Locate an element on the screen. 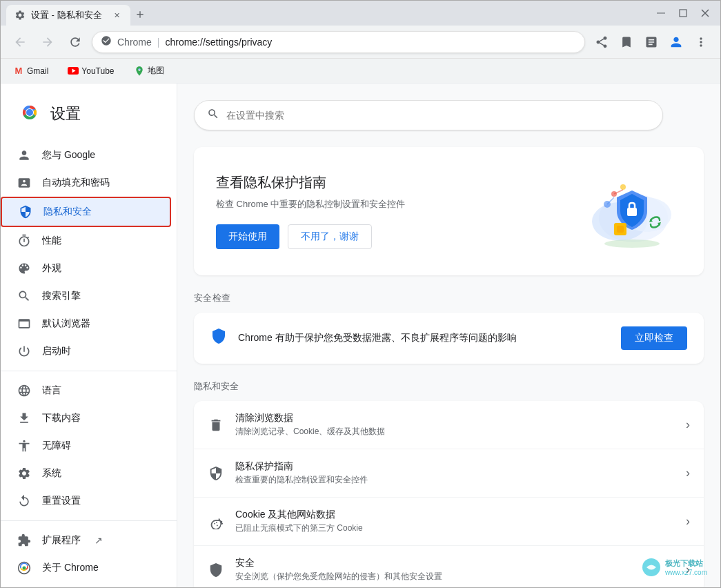 The image size is (721, 588). guide-card-content: 查看隐私保护指南 检查 Chrome 中重要的隐私控制设置和安全控件 开始使用 … is located at coordinates (378, 211).